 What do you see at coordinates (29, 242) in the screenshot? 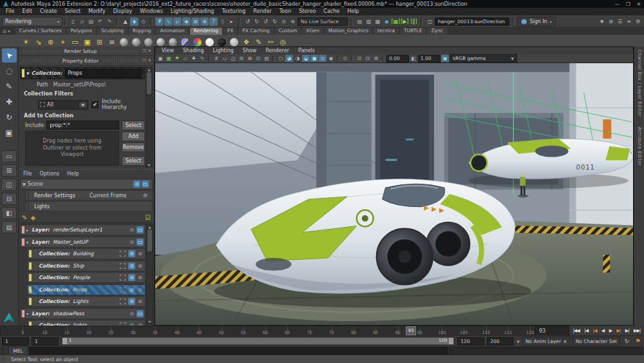
I see `expand-arrow-icon: ▾` at bounding box center [29, 242].